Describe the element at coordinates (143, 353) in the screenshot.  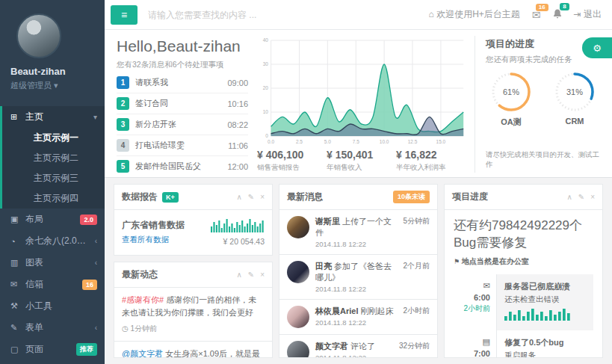
I see `feed-post-tag: @颜文字君` at that location.